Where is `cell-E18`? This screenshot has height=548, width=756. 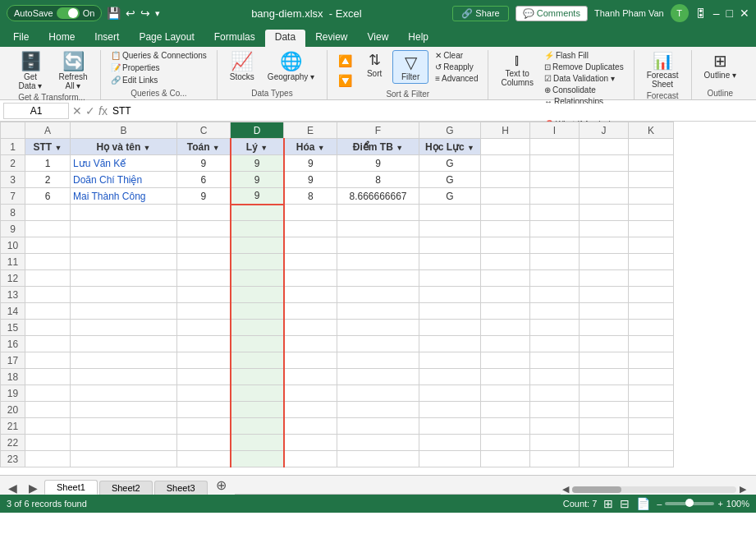
cell-E18 is located at coordinates (310, 377).